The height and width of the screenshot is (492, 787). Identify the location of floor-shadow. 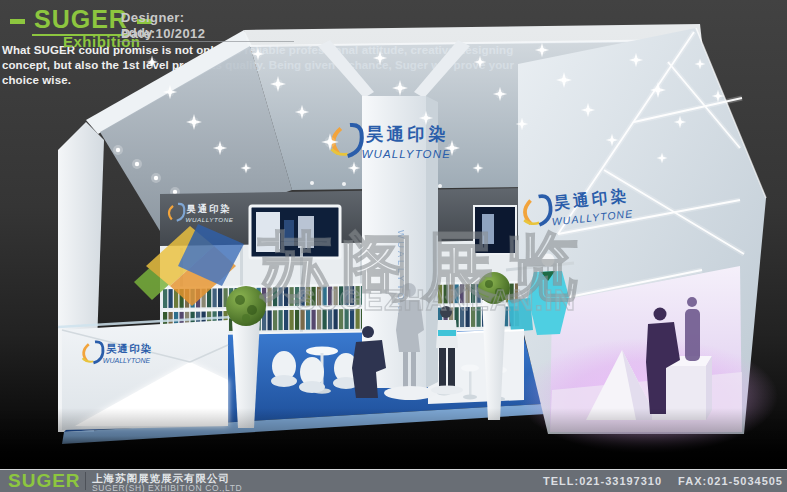
(394, 439).